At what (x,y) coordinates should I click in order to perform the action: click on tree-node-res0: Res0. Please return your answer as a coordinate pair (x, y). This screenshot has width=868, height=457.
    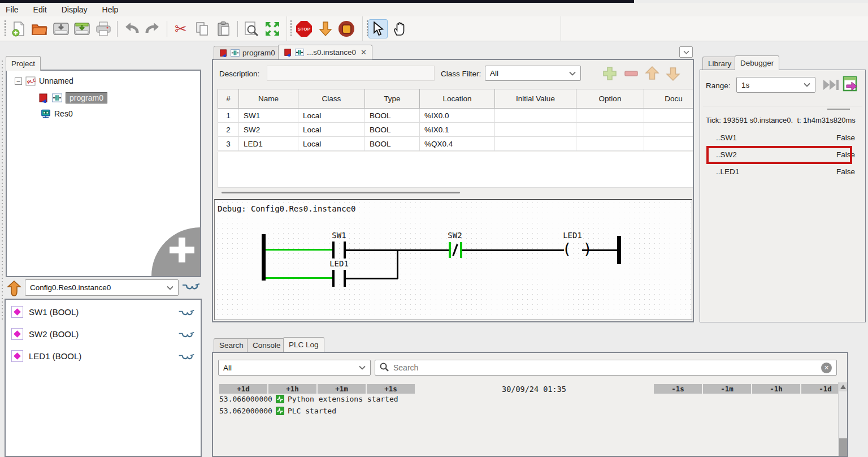
    Looking at the image, I should click on (57, 114).